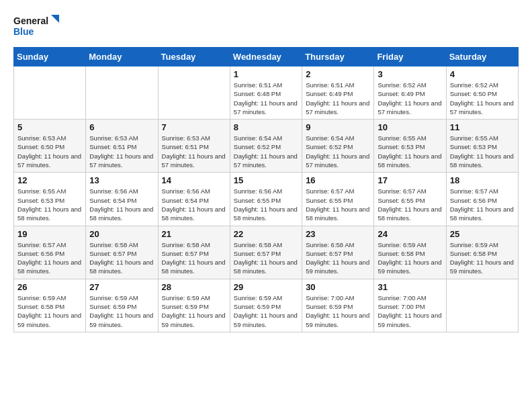  What do you see at coordinates (122, 180) in the screenshot?
I see `day-number: 13` at bounding box center [122, 180].